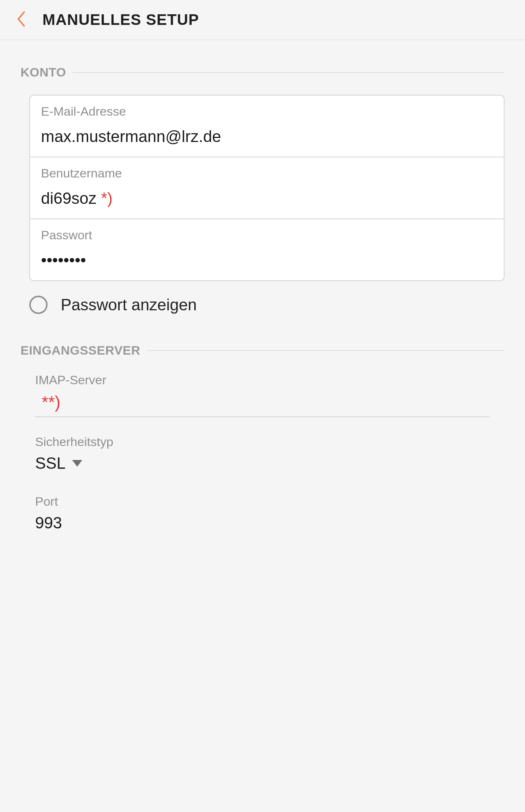 This screenshot has width=525, height=812. Describe the element at coordinates (129, 305) in the screenshot. I see `show-password-label: Passwort anzeigen` at that location.